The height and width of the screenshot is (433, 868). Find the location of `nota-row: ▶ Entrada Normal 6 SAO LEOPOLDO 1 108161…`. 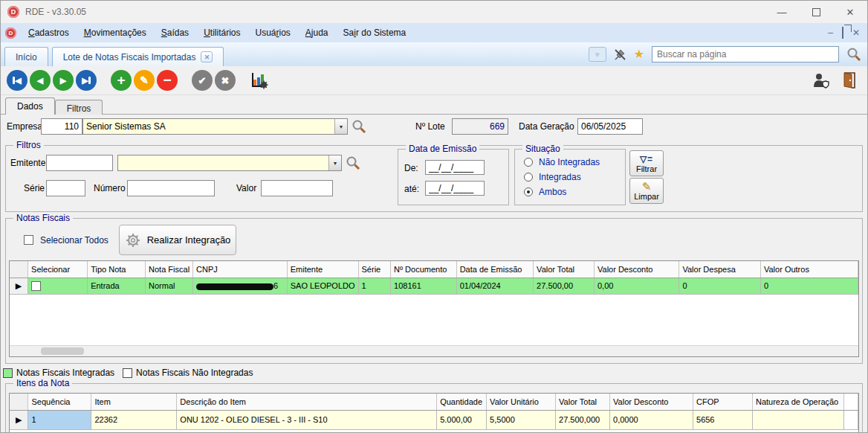

nota-row: ▶ Entrada Normal 6 SAO LEOPOLDO 1 108161… is located at coordinates (434, 286).